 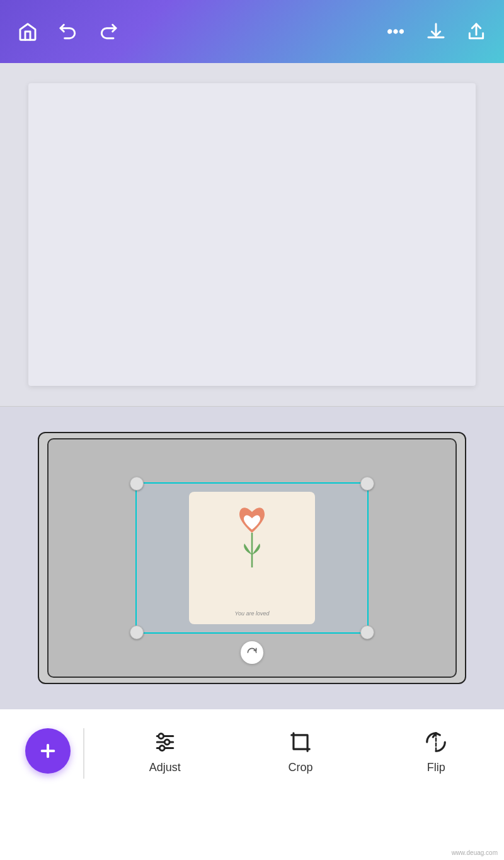 What do you see at coordinates (252, 547) in the screenshot?
I see `heart-flower-illustration` at bounding box center [252, 547].